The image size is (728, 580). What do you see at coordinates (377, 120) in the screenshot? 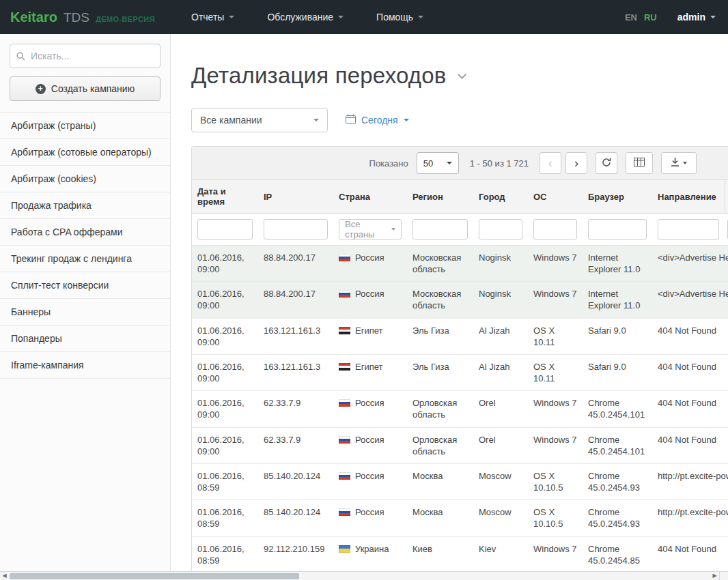
I see `date-range-filter: Сегодня` at bounding box center [377, 120].